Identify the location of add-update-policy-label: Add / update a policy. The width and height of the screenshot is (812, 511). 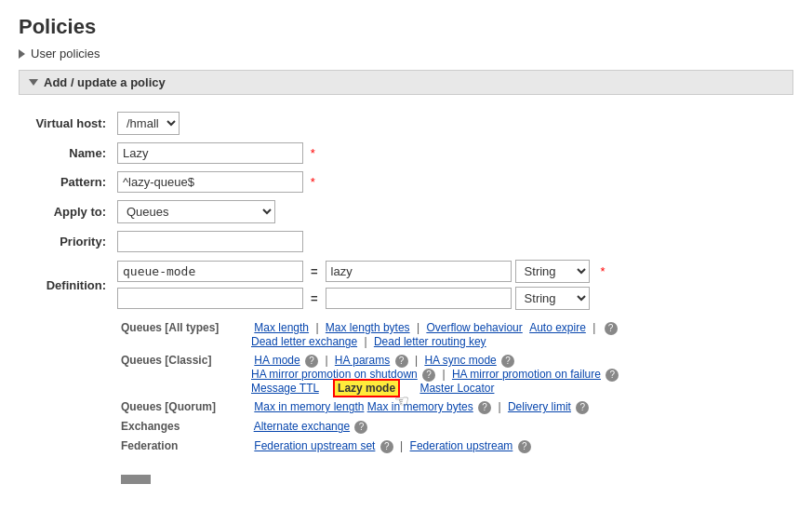
(104, 82).